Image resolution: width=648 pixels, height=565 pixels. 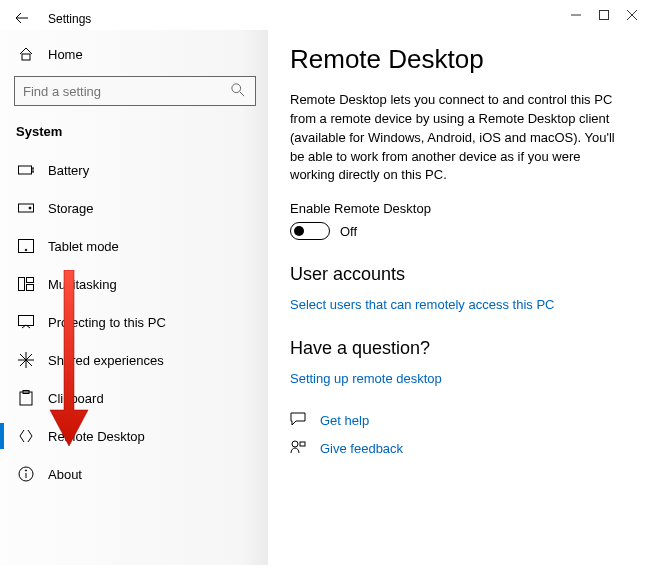 What do you see at coordinates (134, 398) in the screenshot?
I see `sidebar-item-clipboard: Clipboard` at bounding box center [134, 398].